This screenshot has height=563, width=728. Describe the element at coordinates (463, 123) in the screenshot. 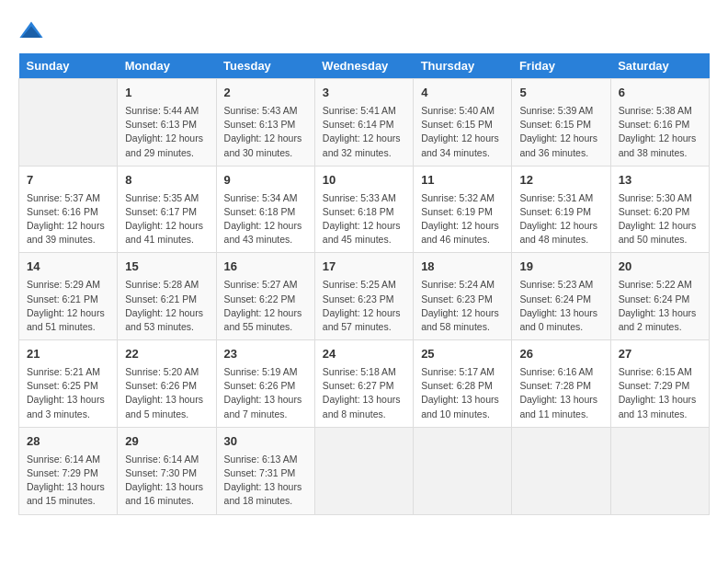

I see `calendar-cell: 4Sunrise: 5:40 AM Sunset: 6:15 PM Daylig…` at that location.